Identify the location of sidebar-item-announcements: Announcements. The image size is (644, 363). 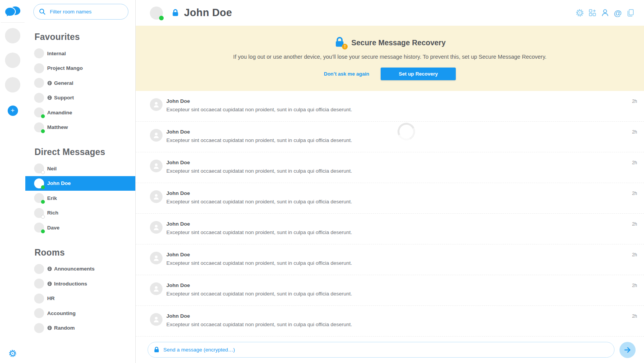
(80, 269).